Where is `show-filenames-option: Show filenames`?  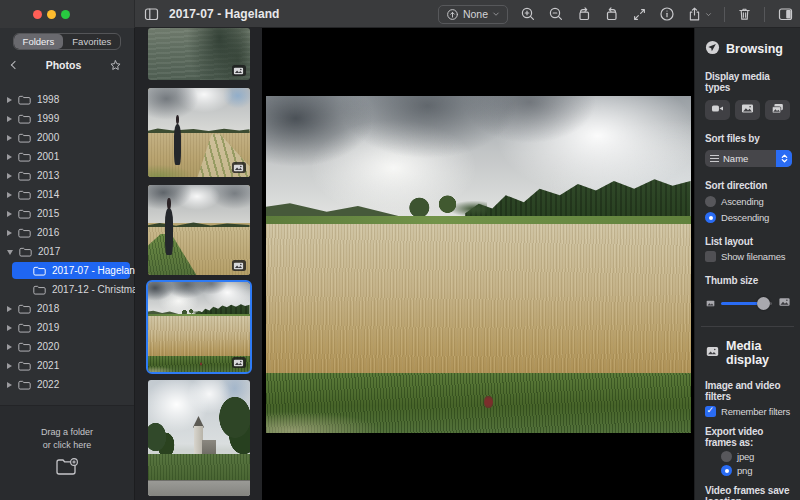
show-filenames-option: Show filenames is located at coordinates (748, 256).